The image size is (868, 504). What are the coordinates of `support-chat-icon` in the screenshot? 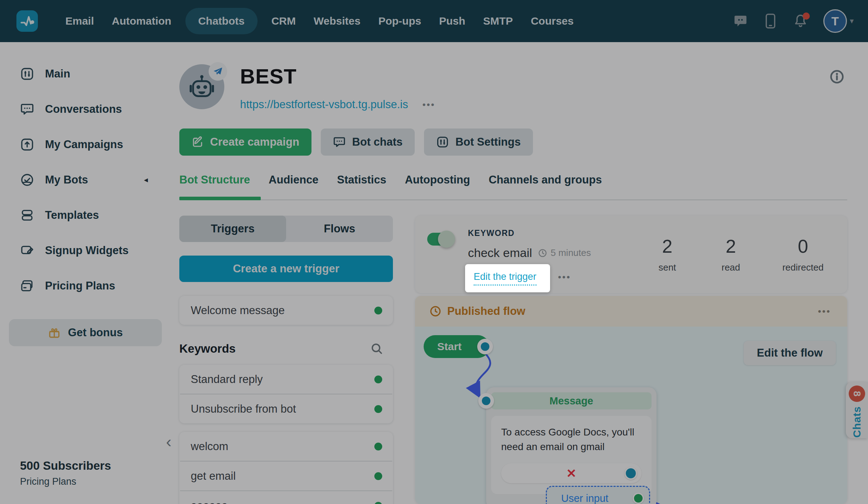 It's located at (740, 21).